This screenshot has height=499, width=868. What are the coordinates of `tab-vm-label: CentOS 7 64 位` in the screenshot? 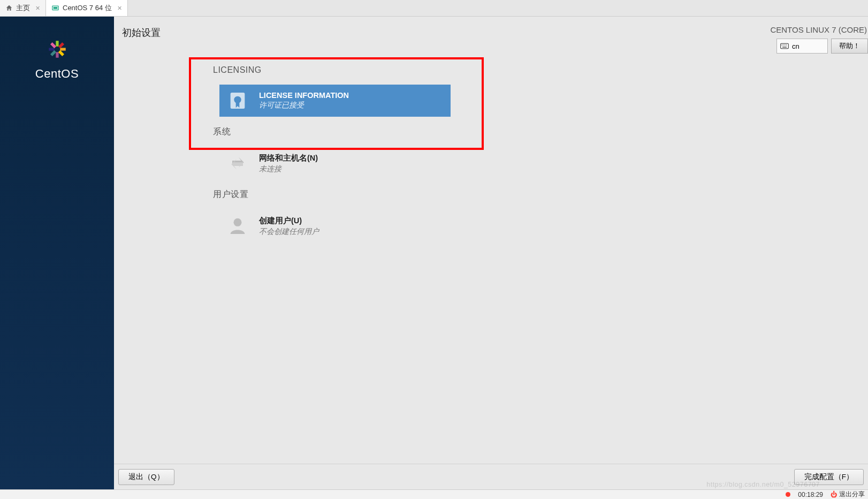 It's located at (87, 8).